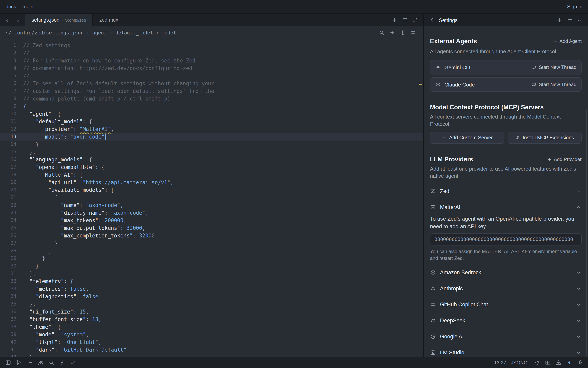  What do you see at coordinates (19, 363) in the screenshot?
I see `git-panel-button` at bounding box center [19, 363].